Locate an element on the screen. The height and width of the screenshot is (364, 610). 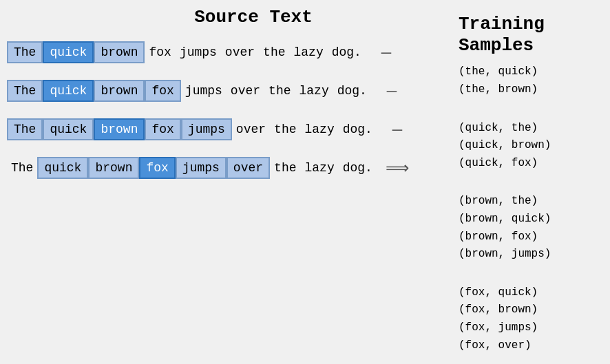
word-1-7: lazy is located at coordinates (314, 91).